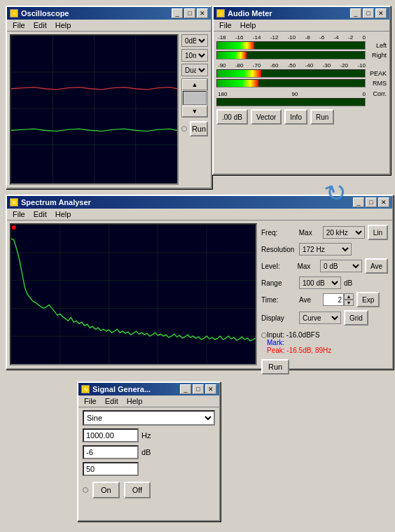 The width and height of the screenshot is (395, 532). I want to click on spectrum-controls: Freq: Max 20 kHz 10 kHz Lin Resolution 1…, so click(325, 294).